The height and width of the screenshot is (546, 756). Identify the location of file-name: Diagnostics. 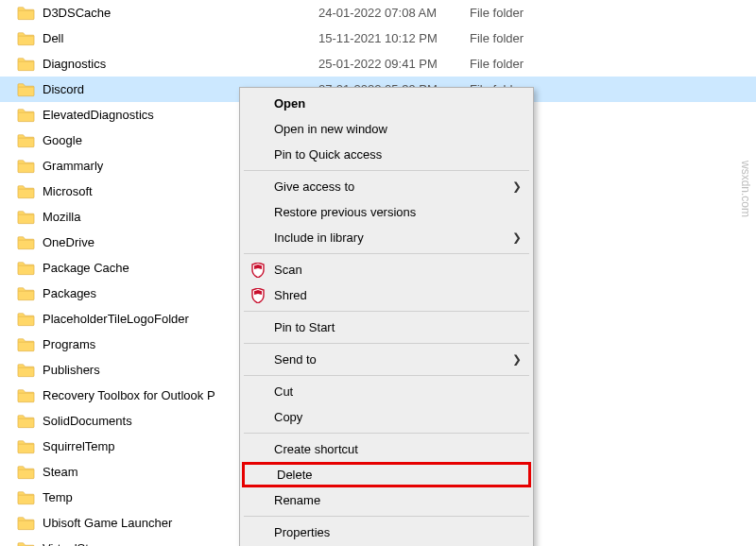
(180, 64).